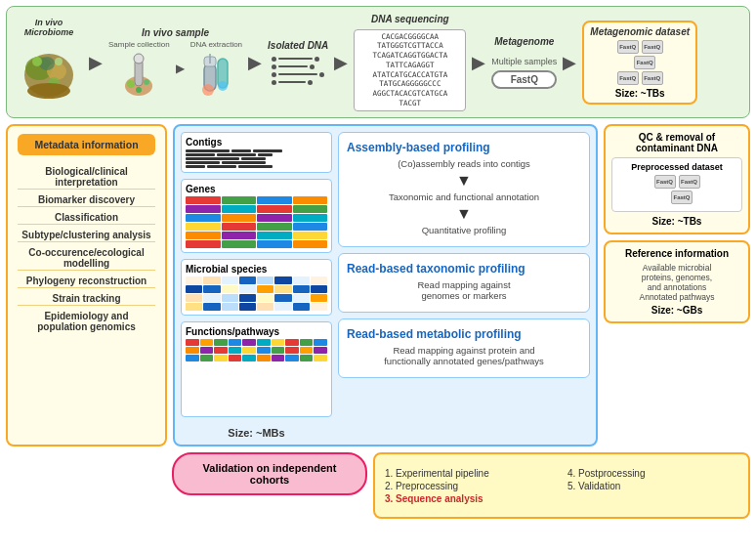 The height and width of the screenshot is (552, 756). I want to click on fastq-row-1: FastQ FastQ, so click(641, 47).